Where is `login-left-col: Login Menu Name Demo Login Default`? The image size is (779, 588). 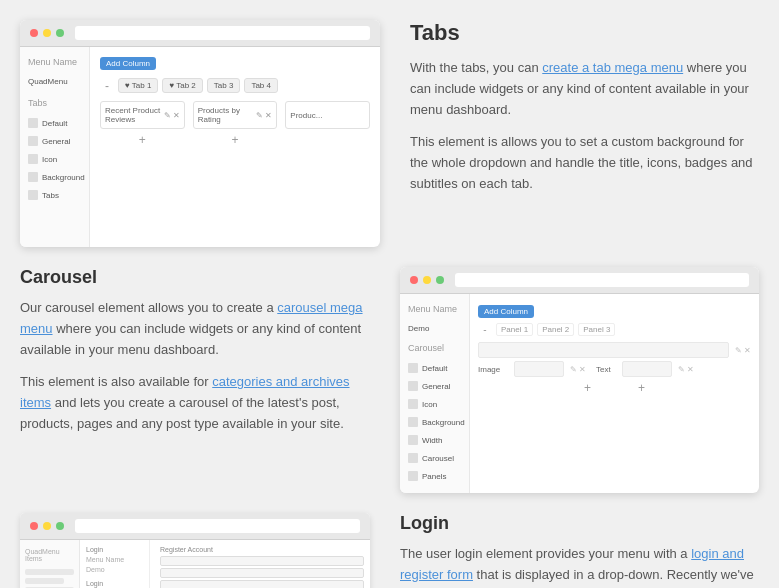
login-left-col: Login Menu Name Demo Login Default is located at coordinates (115, 564).